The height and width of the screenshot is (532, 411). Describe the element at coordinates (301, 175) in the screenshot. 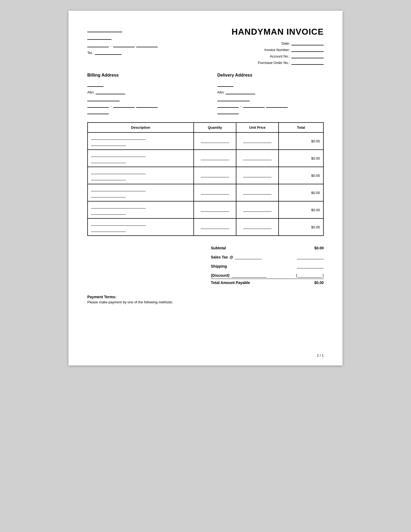

I see `total-cell-2: $0.00` at that location.